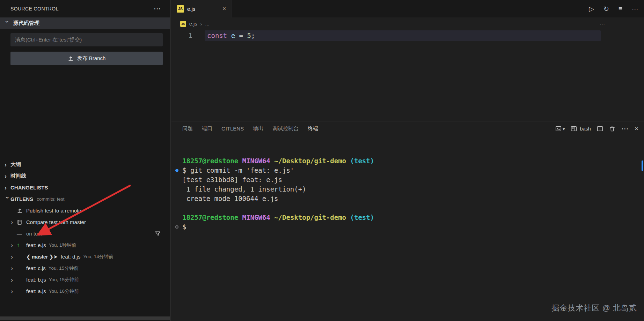 The image size is (644, 321). I want to click on layout-icon: ≡, so click(620, 9).